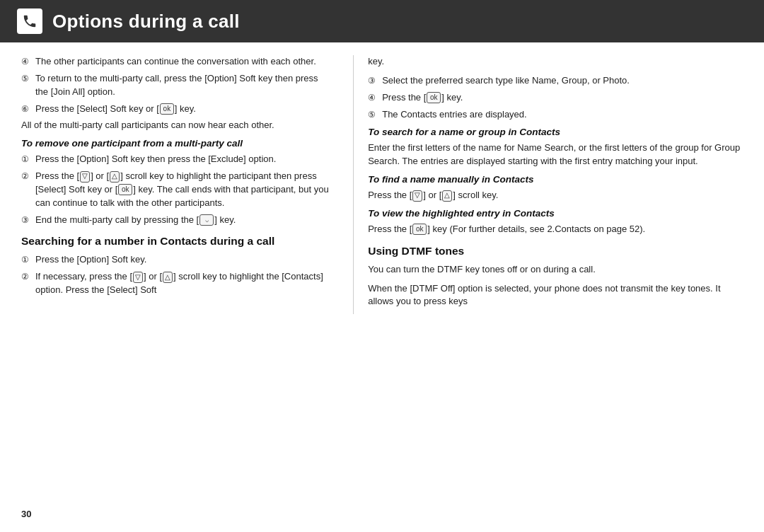 This screenshot has width=764, height=532. What do you see at coordinates (184, 62) in the screenshot?
I see `item-text-4: The other participants can continue the …` at bounding box center [184, 62].